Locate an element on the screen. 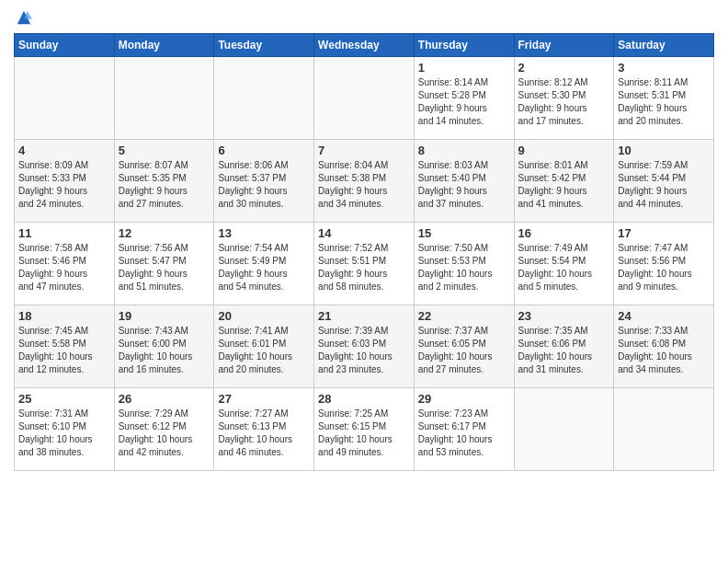 This screenshot has width=728, height=563. calendar-week-3: 11Sunrise: 7:58 AM Sunset: 5:46 PM Dayli… is located at coordinates (364, 264).